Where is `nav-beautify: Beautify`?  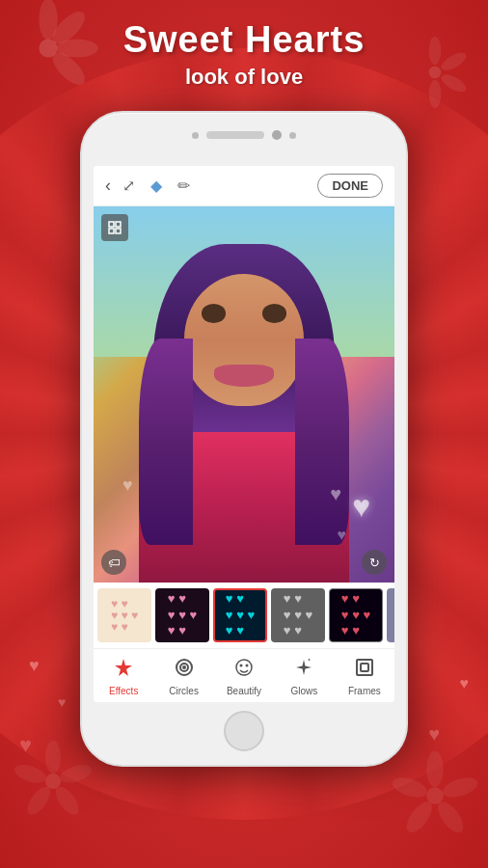
nav-beautify: Beautify is located at coordinates (244, 675).